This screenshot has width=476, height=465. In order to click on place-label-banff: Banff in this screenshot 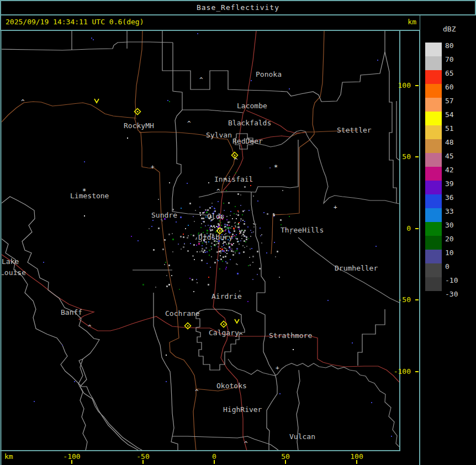, I will do `click(72, 313)`.